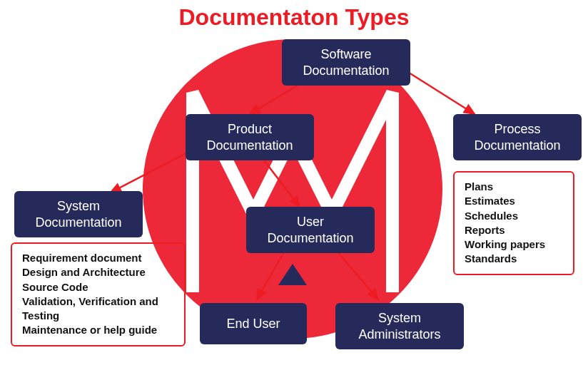 The width and height of the screenshot is (588, 380). Describe the element at coordinates (514, 230) in the screenshot. I see `detail-line: Reports` at that location.